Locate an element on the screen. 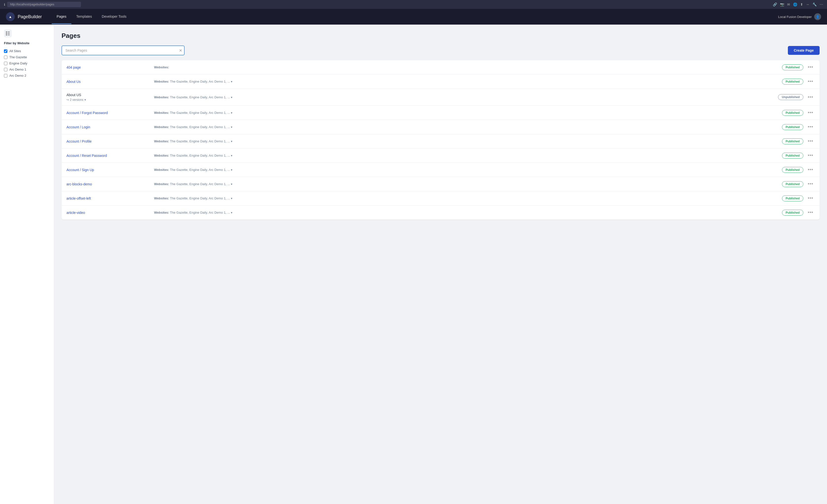 Image resolution: width=827 pixels, height=504 pixels. page-name-link: About Us is located at coordinates (74, 82).